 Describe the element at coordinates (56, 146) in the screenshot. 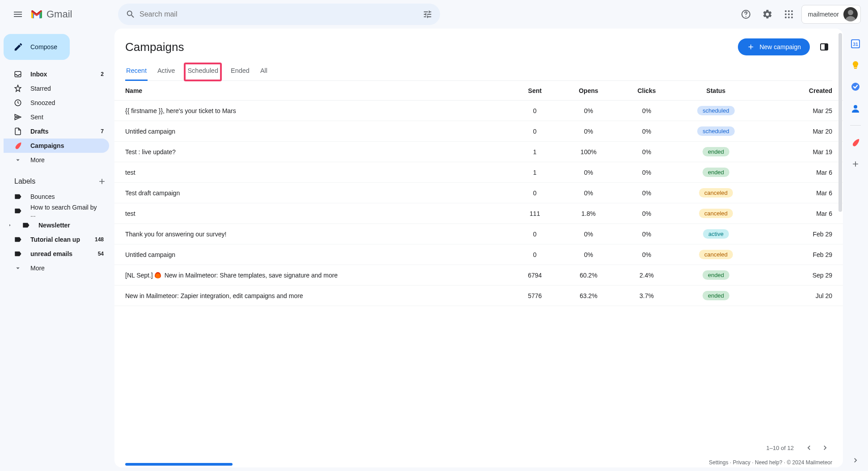

I see `sidebar-item-campaigns: Campaigns` at that location.